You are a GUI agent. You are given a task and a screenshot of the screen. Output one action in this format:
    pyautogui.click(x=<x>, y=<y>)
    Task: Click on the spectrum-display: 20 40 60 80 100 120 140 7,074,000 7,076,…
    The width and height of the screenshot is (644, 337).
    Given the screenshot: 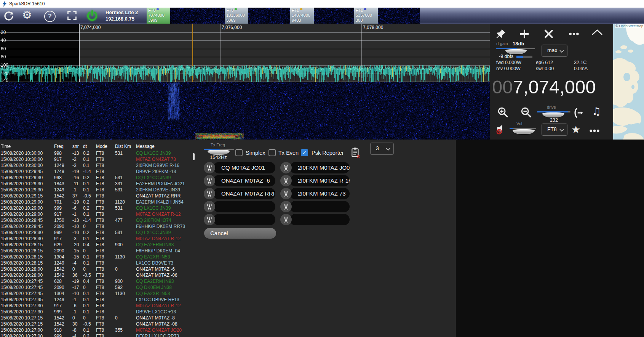 What is the action you would take?
    pyautogui.click(x=245, y=53)
    